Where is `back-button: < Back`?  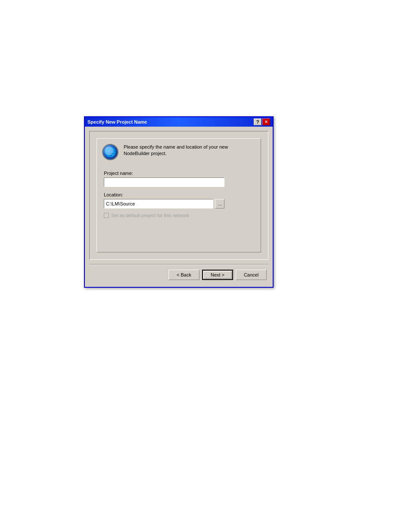 back-button: < Back is located at coordinates (184, 275).